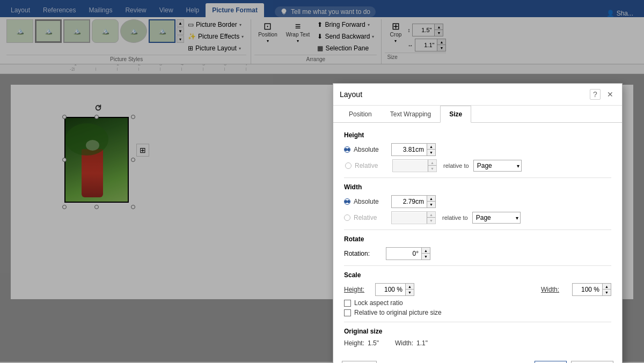  Describe the element at coordinates (365, 202) in the screenshot. I see `width-absolute-label: Absolute` at that location.